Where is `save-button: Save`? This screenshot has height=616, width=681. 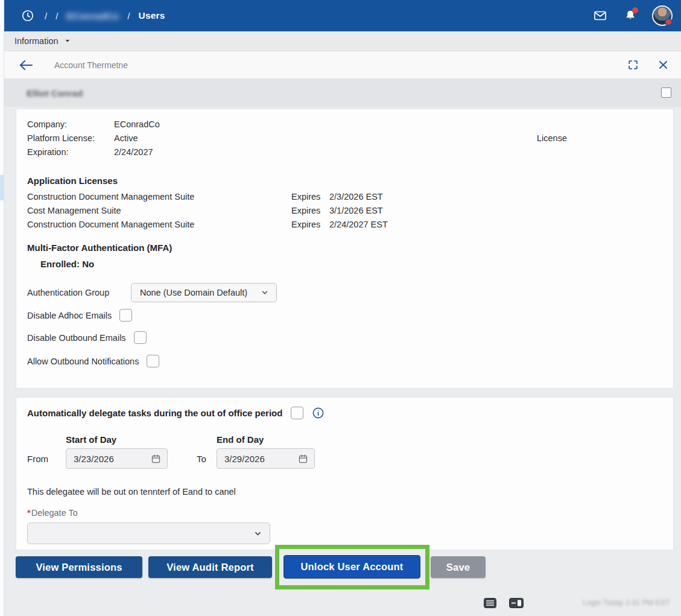
save-button: Save is located at coordinates (458, 567).